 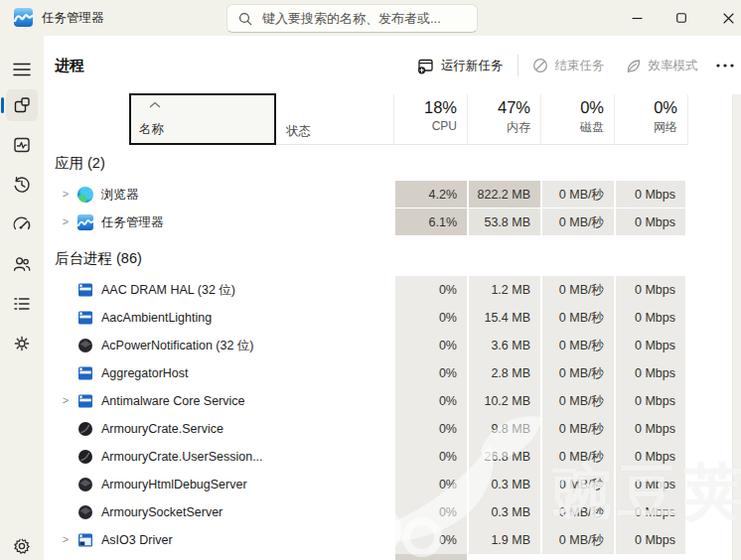 I want to click on efficiency-mode-label: 效率模式, so click(x=673, y=66).